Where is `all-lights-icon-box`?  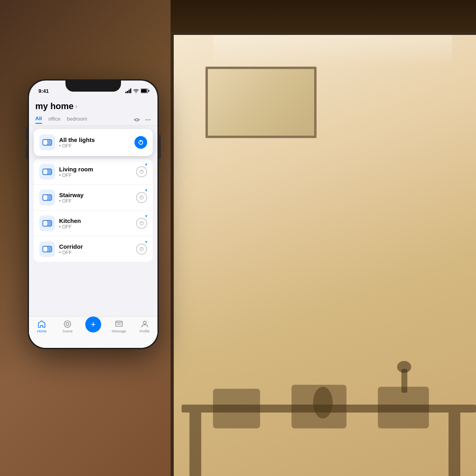 all-lights-icon-box is located at coordinates (47, 142).